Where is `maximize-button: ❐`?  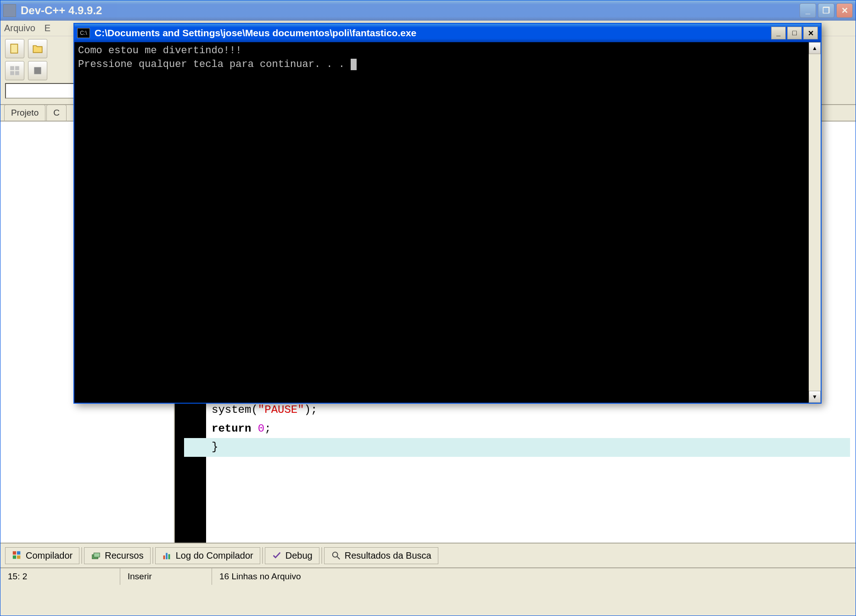
maximize-button: ❐ is located at coordinates (826, 11).